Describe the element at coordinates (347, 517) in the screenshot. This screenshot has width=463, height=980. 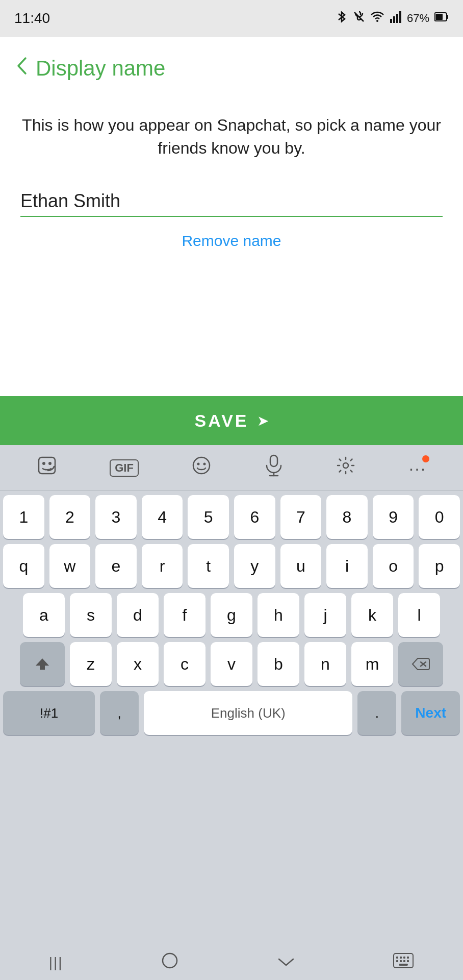
I see `key-8: 8` at that location.